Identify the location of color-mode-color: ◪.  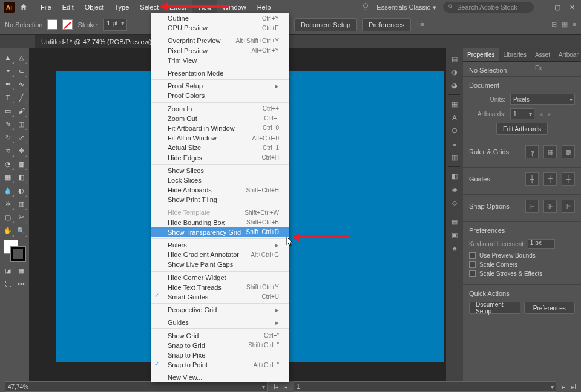
(8, 270).